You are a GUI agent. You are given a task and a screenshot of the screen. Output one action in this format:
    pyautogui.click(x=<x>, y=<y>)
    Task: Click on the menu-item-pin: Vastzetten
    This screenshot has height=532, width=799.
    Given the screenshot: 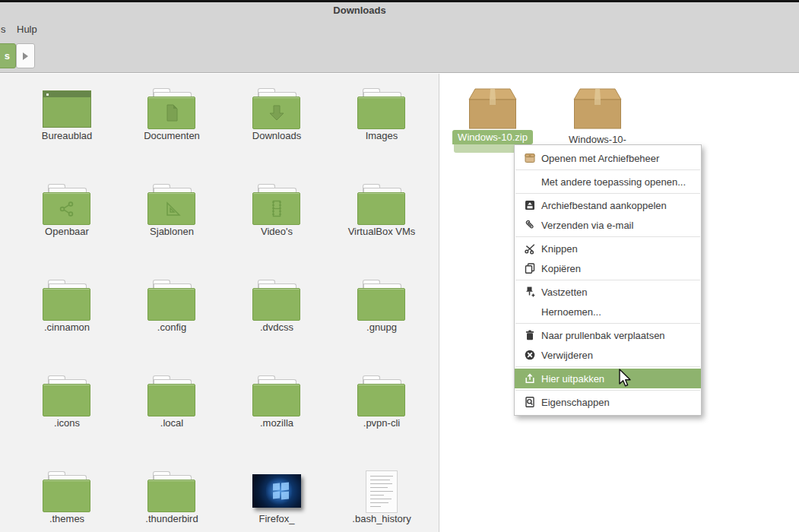 What is the action you would take?
    pyautogui.click(x=608, y=292)
    